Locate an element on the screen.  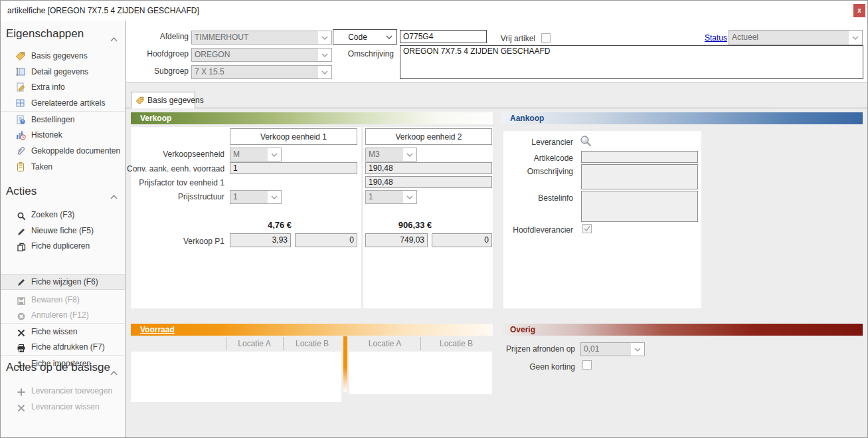
orders-icon: ? is located at coordinates (21, 120).